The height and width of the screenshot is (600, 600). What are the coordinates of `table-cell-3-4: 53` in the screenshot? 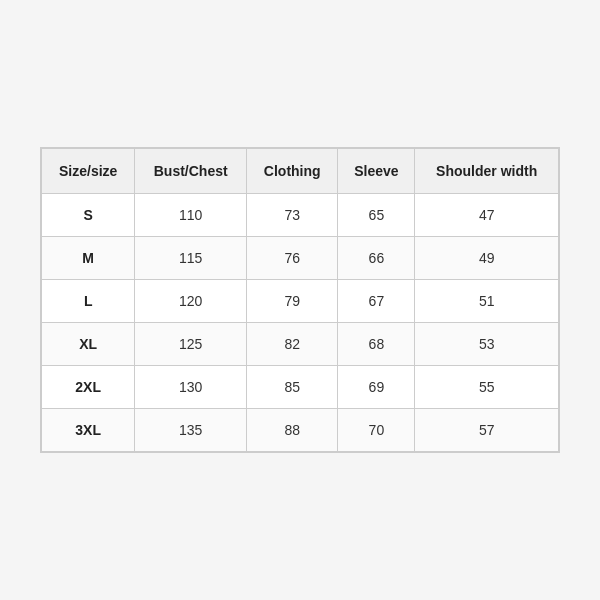 It's located at (487, 344).